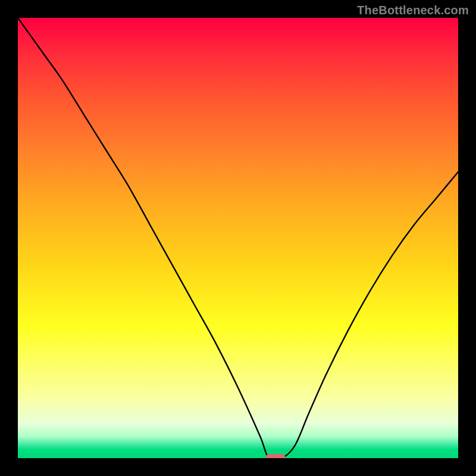 The height and width of the screenshot is (476, 476). Describe the element at coordinates (413, 11) in the screenshot. I see `watermark-text: TheBottleneck.com` at that location.